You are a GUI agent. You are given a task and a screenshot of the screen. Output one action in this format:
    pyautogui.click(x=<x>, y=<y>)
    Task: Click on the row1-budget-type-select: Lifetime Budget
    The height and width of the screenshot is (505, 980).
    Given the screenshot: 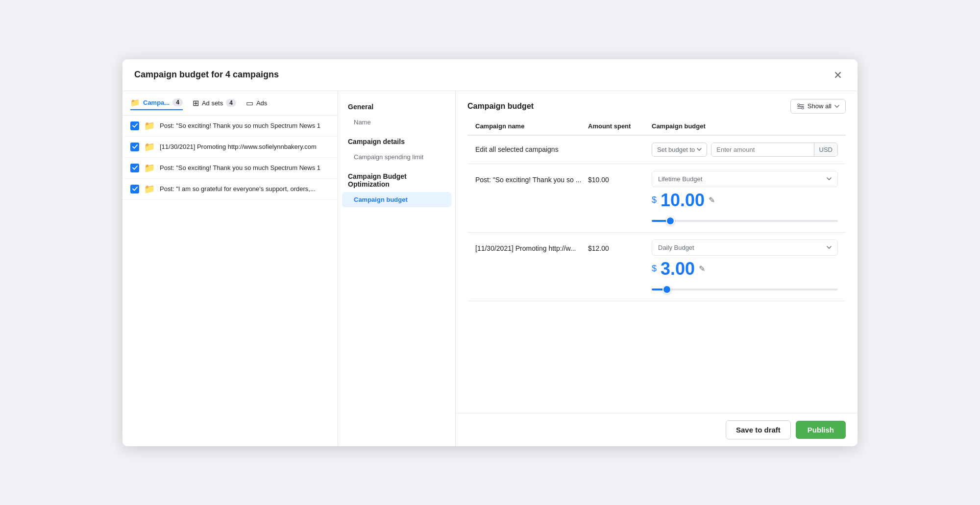 What is the action you would take?
    pyautogui.click(x=745, y=179)
    